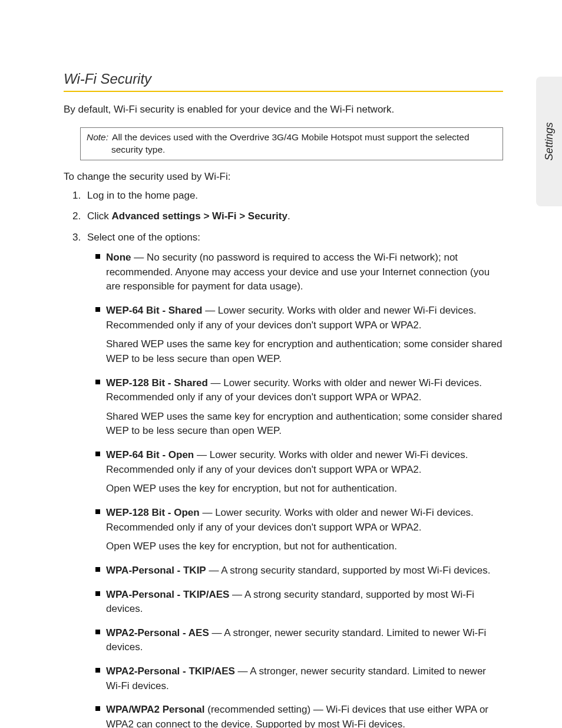 The height and width of the screenshot is (728, 562). What do you see at coordinates (158, 633) in the screenshot?
I see `option-wpa2a-label: WPA2-Personal - AES` at bounding box center [158, 633].